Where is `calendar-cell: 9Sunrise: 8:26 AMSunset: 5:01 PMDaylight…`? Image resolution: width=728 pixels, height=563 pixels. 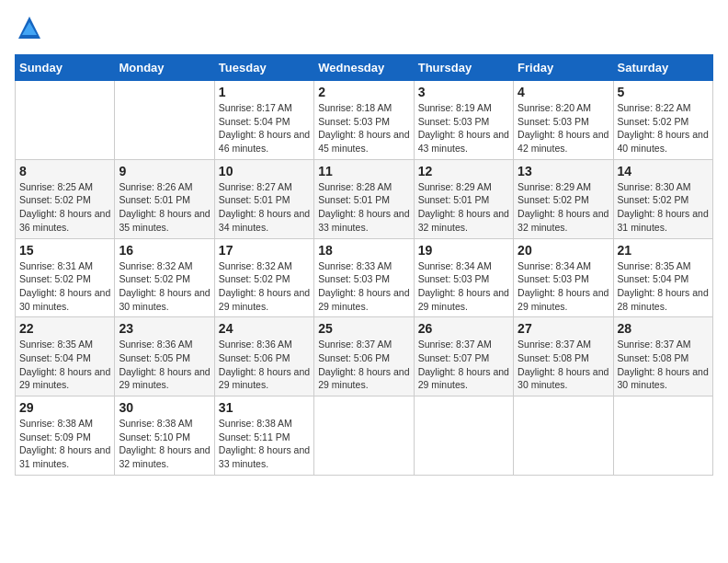
calendar-cell: 9Sunrise: 8:26 AMSunset: 5:01 PMDaylight… is located at coordinates (165, 199).